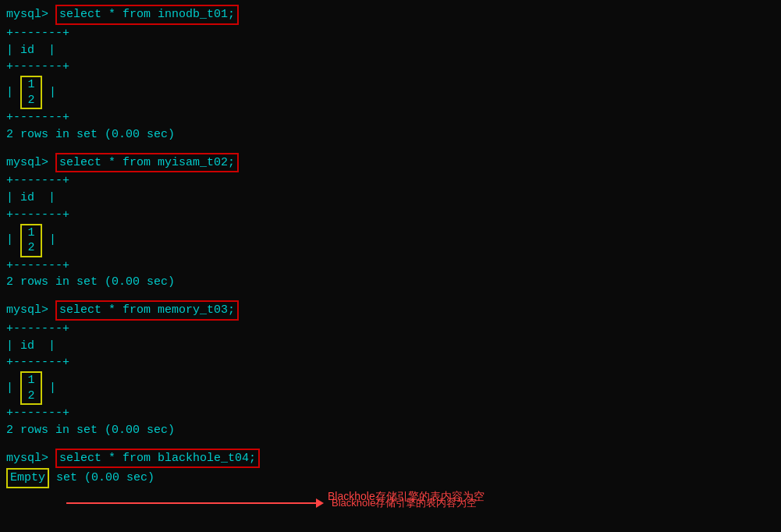  I want to click on result-memory: 2 rows in set (0.00 sec), so click(390, 431).